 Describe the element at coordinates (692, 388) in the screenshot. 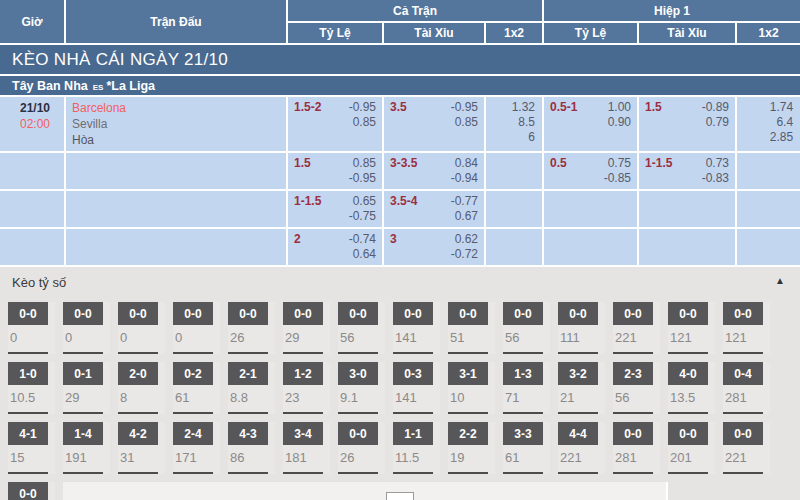

I see `score-odds-cell: 4-0 13.5` at that location.